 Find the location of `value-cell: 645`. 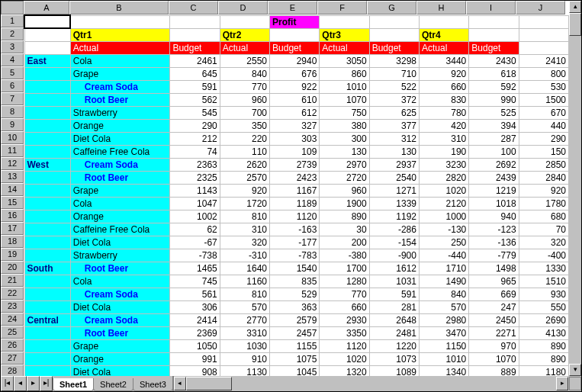

value-cell: 645 is located at coordinates (195, 73).